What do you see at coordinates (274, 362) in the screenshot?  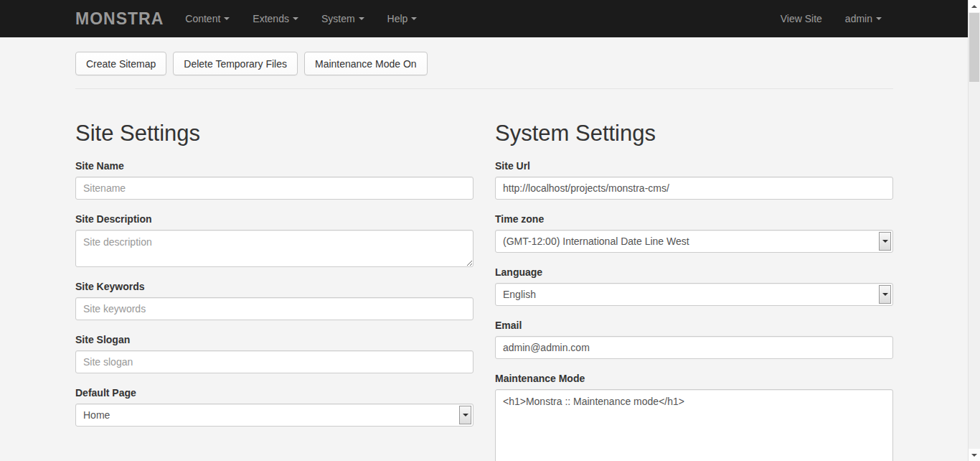 I see `site-slogan-input` at bounding box center [274, 362].